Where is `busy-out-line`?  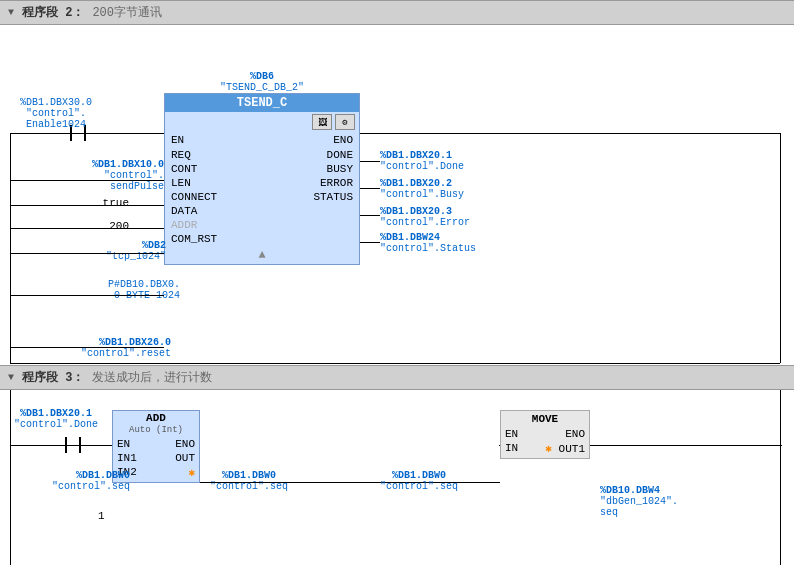
busy-out-line is located at coordinates (370, 188).